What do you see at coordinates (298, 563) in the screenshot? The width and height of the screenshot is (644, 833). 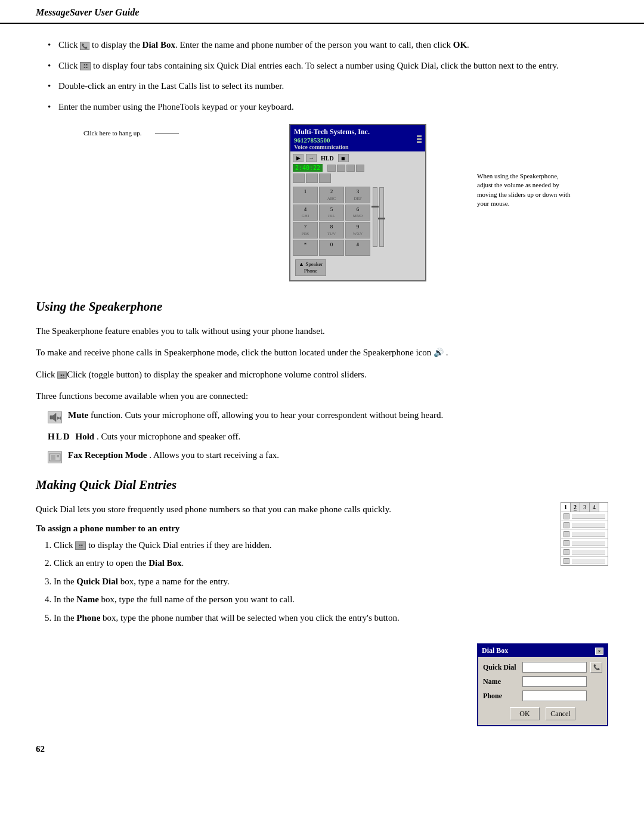 I see `step-2: Click an entry to open the Dial Box.` at bounding box center [298, 563].